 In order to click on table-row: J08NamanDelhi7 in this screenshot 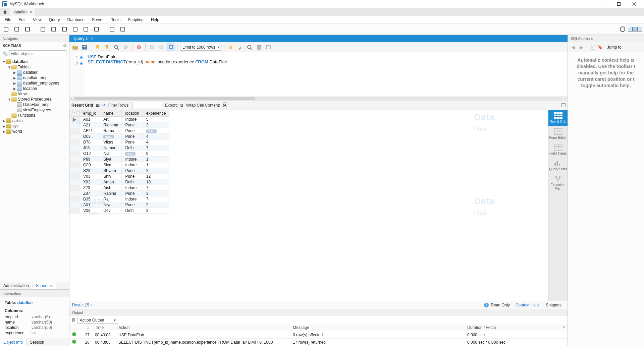, I will do `click(119, 148)`.